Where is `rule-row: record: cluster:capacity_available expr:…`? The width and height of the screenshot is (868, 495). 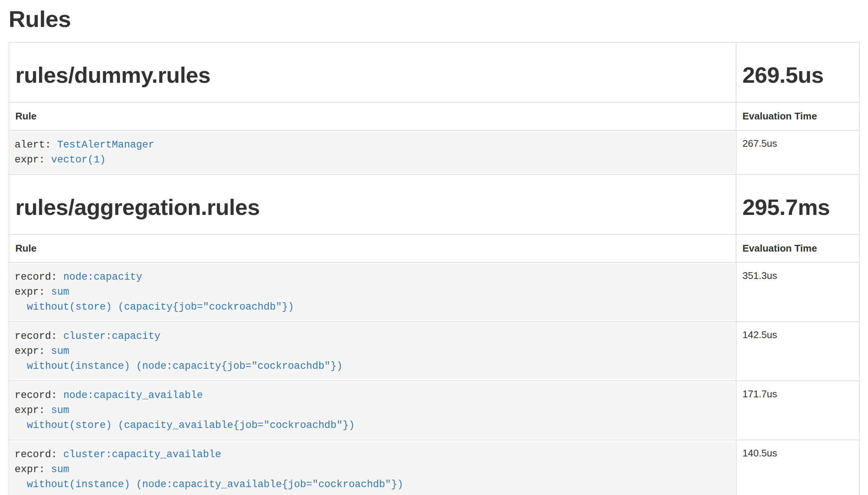
rule-row: record: cluster:capacity_available expr:… is located at coordinates (434, 467).